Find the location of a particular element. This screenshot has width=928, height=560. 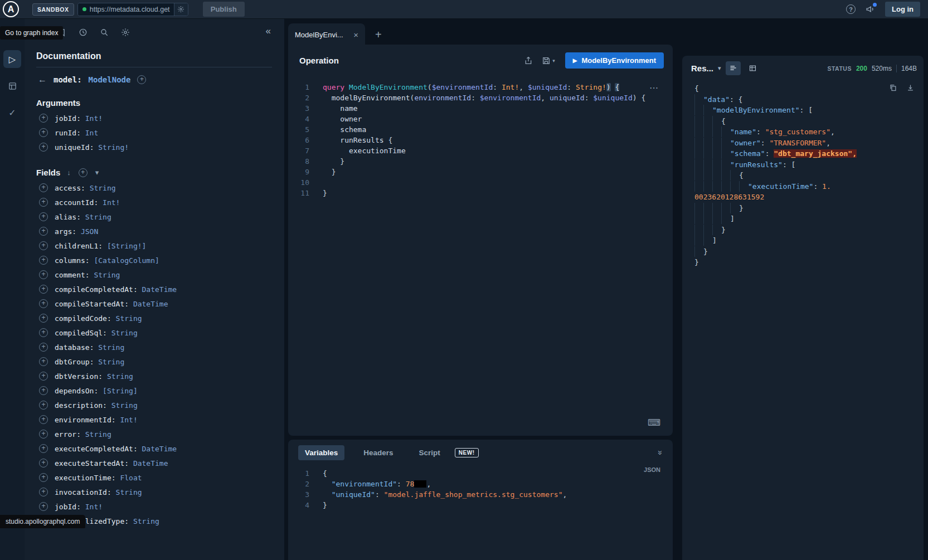

publish-button: Publish is located at coordinates (224, 9).